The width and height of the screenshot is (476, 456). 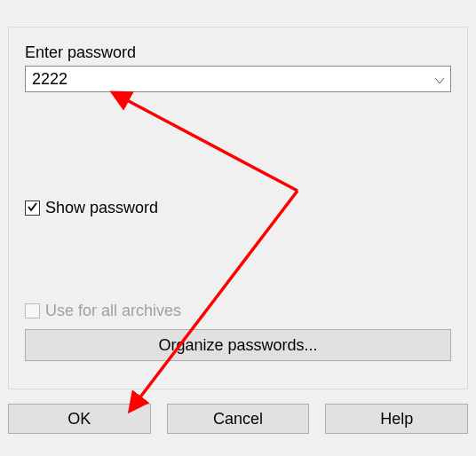 What do you see at coordinates (114, 311) in the screenshot?
I see `use-all-archives-label: Use for all archives` at bounding box center [114, 311].